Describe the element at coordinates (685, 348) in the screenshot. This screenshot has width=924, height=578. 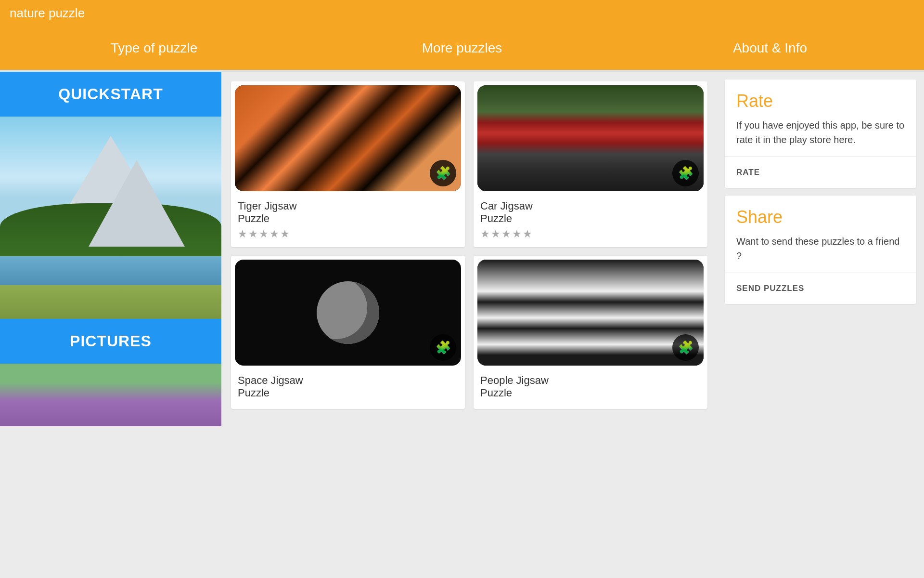
I see `puzzle-piece-icon-people: 🧩` at that location.